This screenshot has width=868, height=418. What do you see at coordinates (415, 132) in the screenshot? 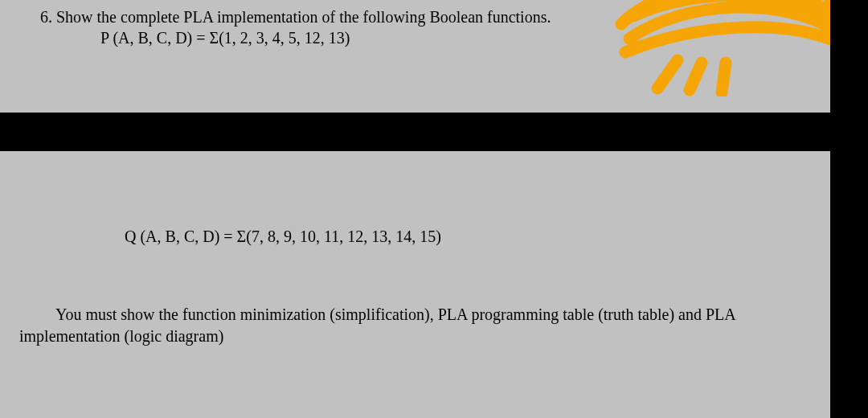
I see `redaction-bar` at bounding box center [415, 132].